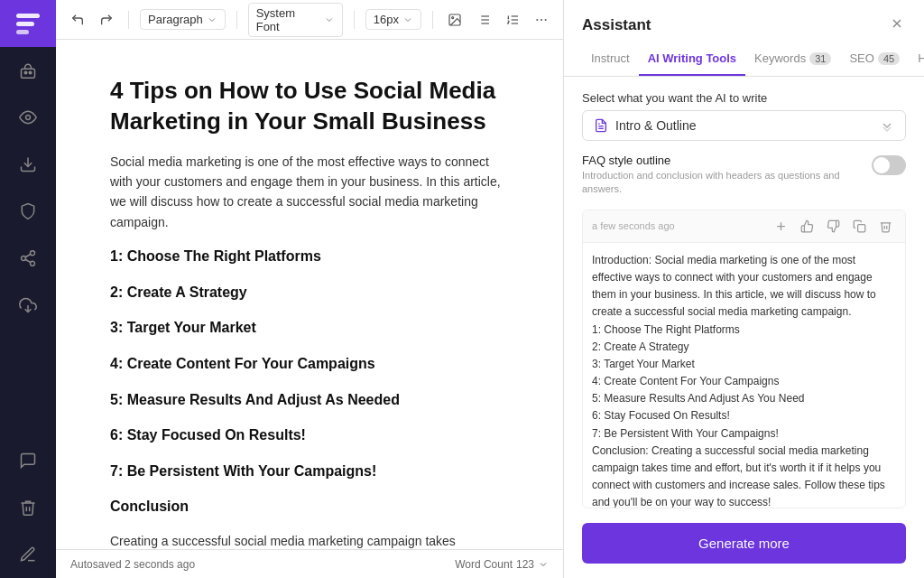 This screenshot has height=578, width=924. Describe the element at coordinates (744, 25) in the screenshot. I see `assistant-title-row: Assistant` at that location.